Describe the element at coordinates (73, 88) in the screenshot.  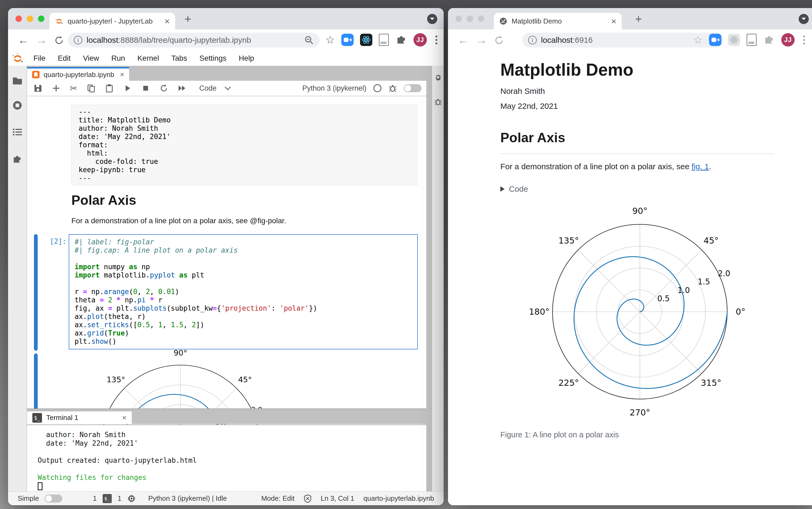
I see `cut-cell-button: ✂` at that location.